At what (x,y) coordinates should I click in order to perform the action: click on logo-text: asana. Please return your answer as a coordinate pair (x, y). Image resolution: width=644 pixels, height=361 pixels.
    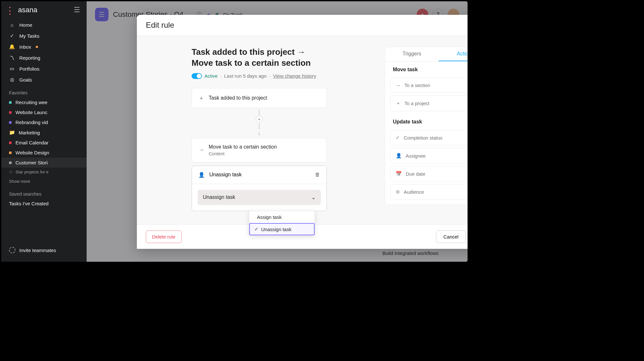
    Looking at the image, I should click on (28, 10).